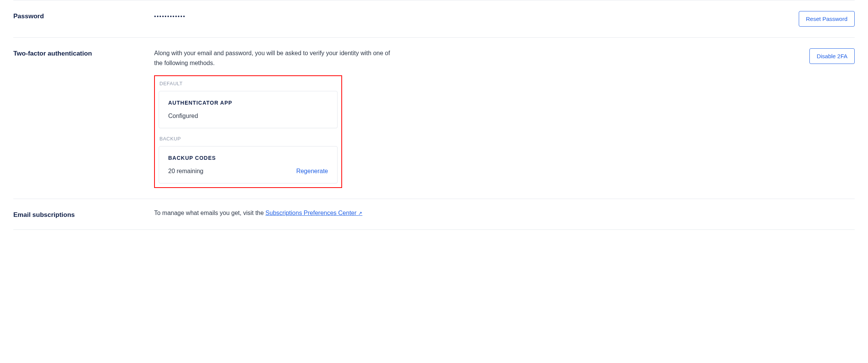 The width and height of the screenshot is (868, 363). Describe the element at coordinates (473, 15) in the screenshot. I see `password-masked-value: ••••••••••••` at that location.